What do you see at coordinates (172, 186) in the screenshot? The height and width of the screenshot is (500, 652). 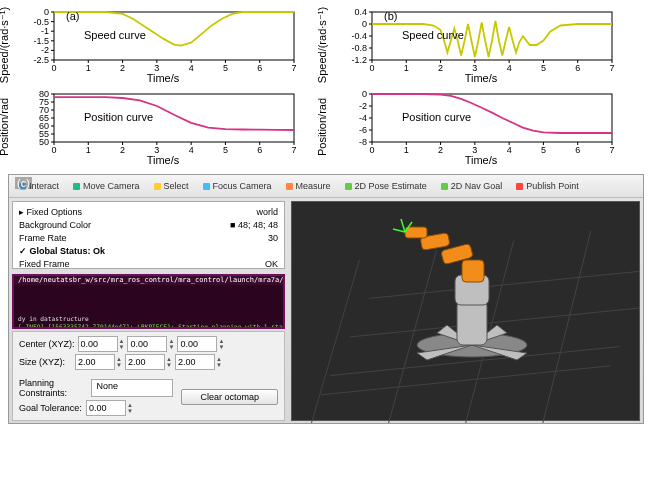 I see `toolbar-select-button: Select` at bounding box center [172, 186].